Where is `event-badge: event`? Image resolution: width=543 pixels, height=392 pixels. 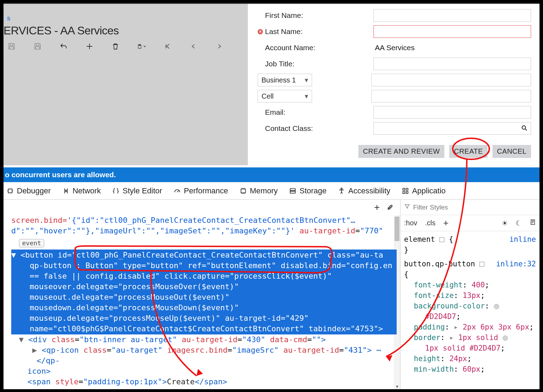
event-badge: event is located at coordinates (32, 243).